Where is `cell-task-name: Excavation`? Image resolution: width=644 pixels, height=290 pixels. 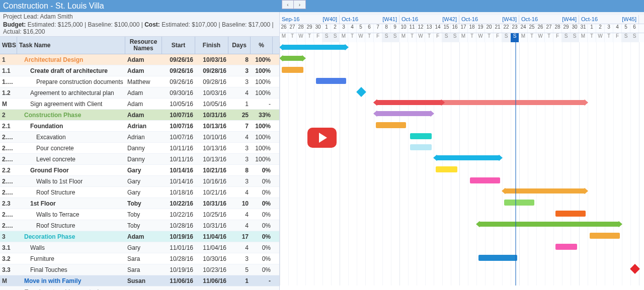
cell-task-name: Excavation is located at coordinates (71, 137).